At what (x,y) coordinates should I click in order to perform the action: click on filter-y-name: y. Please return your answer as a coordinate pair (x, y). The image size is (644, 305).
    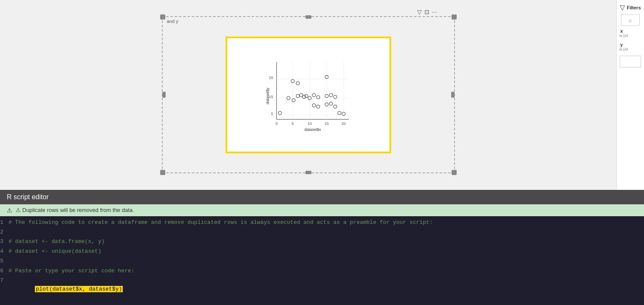
    Looking at the image, I should click on (630, 45).